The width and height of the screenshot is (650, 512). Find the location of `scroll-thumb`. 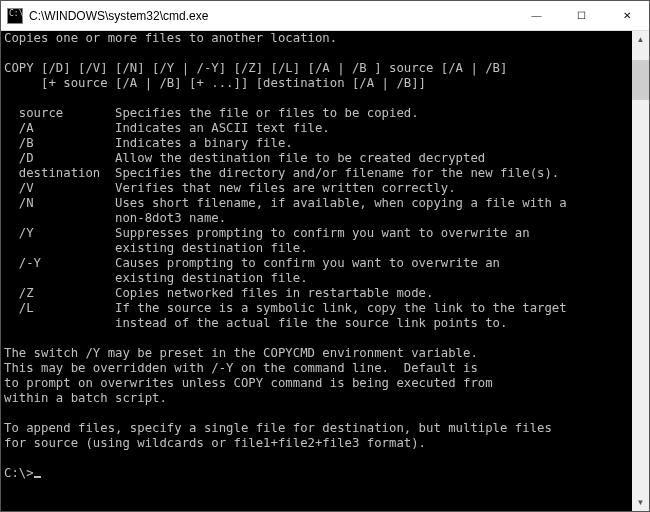

scroll-thumb is located at coordinates (640, 80).